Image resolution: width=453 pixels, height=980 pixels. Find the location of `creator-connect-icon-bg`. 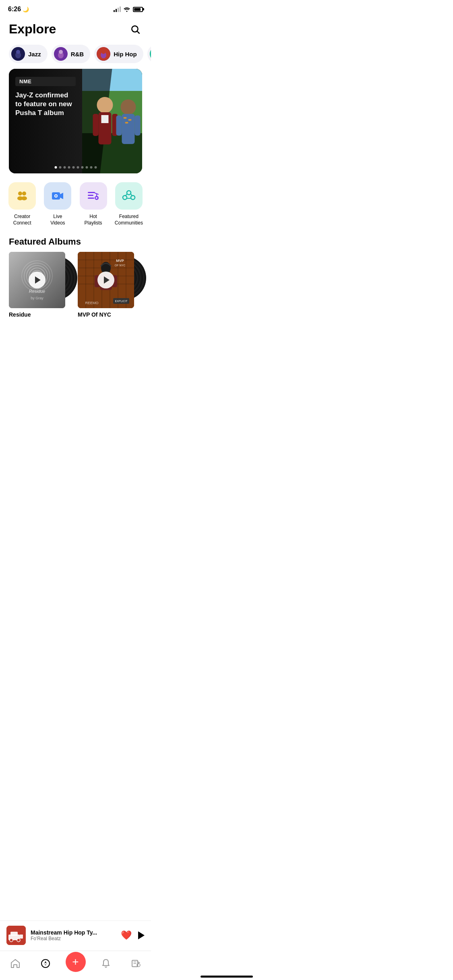

creator-connect-icon-bg is located at coordinates (22, 196).